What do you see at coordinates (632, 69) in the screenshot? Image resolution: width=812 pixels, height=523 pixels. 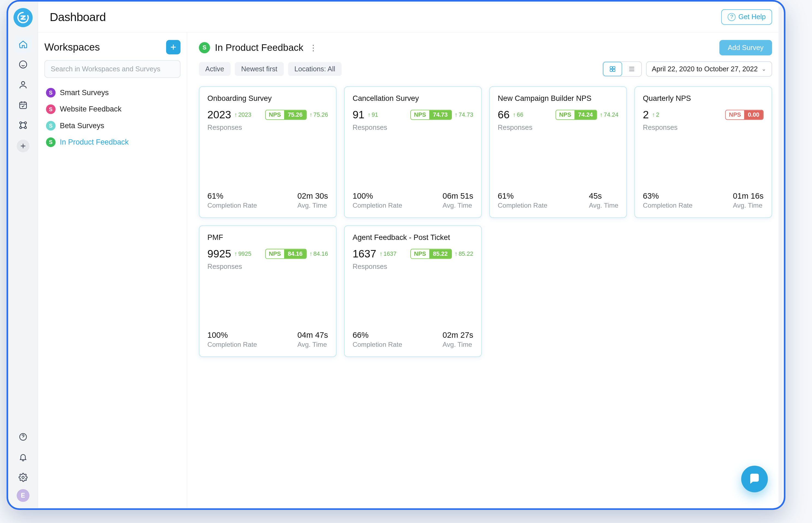 I see `view-list-button` at bounding box center [632, 69].